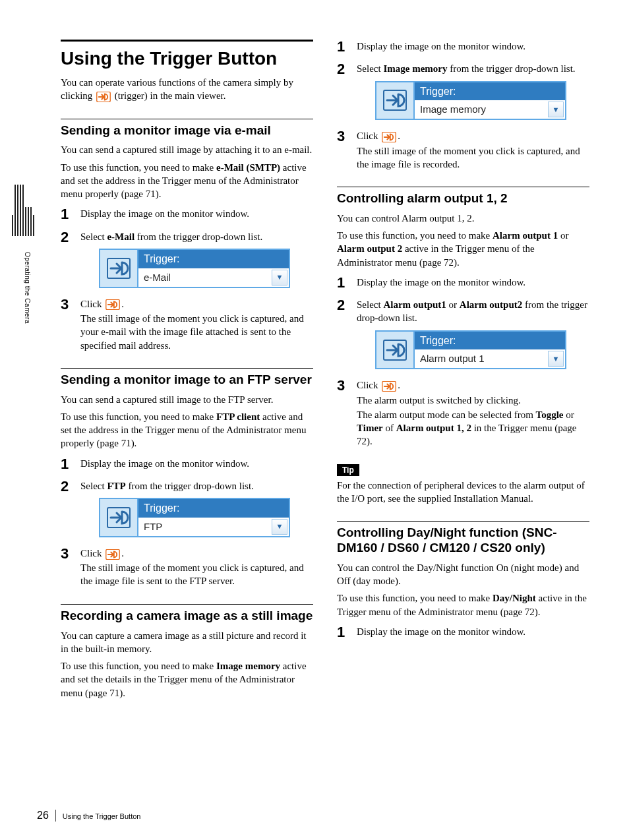  What do you see at coordinates (370, 428) in the screenshot?
I see `bold-text: Timer` at bounding box center [370, 428].